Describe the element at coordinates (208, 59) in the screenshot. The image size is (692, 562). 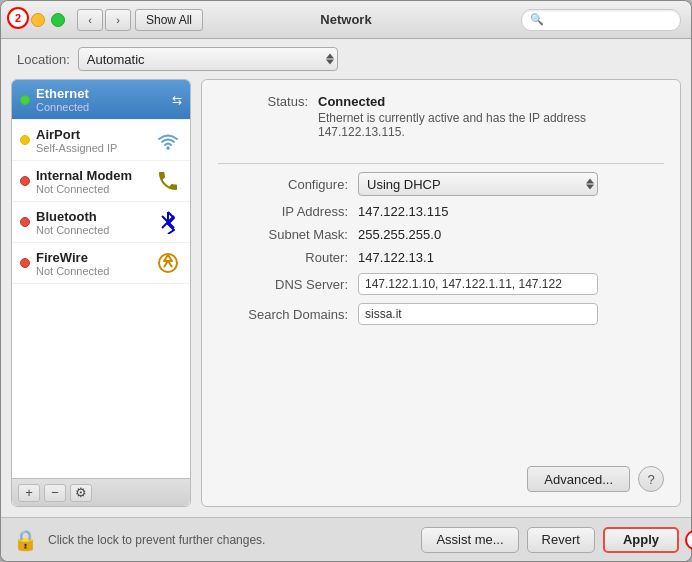
I see `location-select: Automatic` at that location.